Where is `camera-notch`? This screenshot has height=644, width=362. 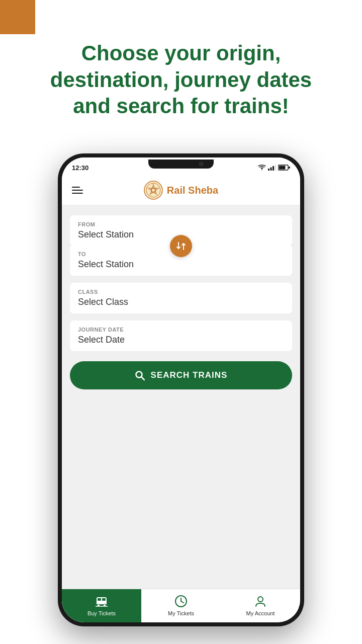
camera-notch is located at coordinates (181, 164).